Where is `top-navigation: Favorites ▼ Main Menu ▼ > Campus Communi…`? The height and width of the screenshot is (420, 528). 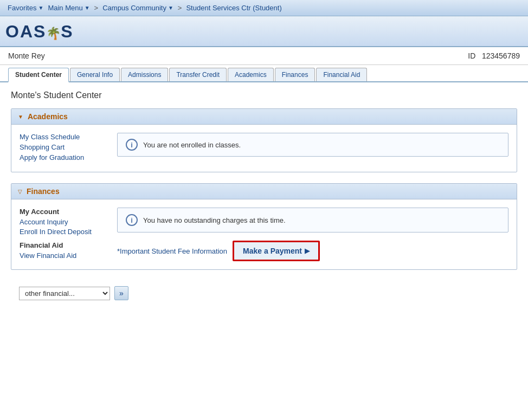 top-navigation: Favorites ▼ Main Menu ▼ > Campus Communi… is located at coordinates (264, 8).